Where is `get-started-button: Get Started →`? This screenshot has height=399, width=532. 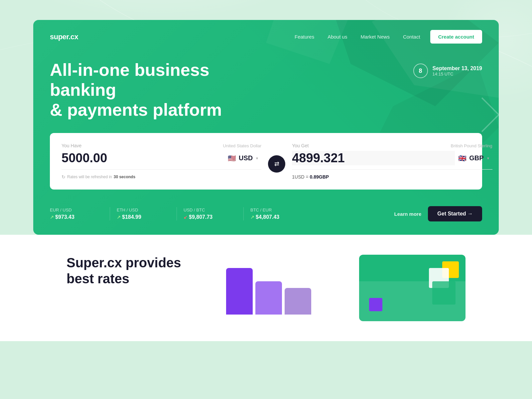 get-started-button: Get Started → is located at coordinates (455, 214).